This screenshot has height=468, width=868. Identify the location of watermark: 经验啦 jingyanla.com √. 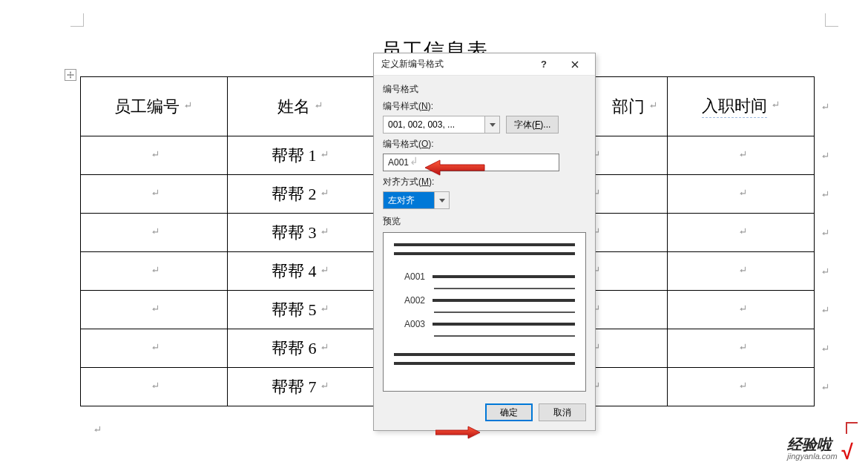
(819, 449).